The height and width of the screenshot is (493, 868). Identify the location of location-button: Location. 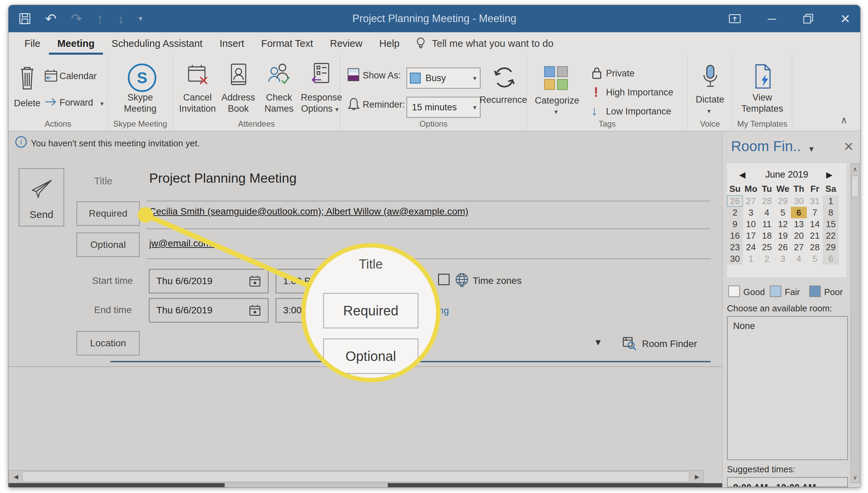
(108, 343).